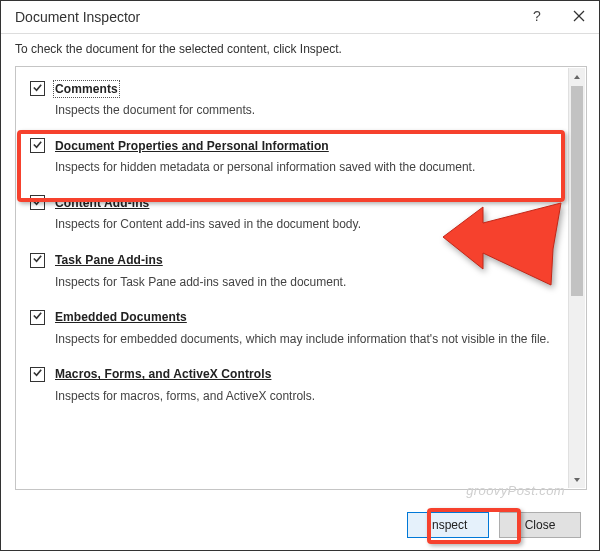  I want to click on option-content-addins: Content Add-ins Inspects for Content add…, so click(302, 216).